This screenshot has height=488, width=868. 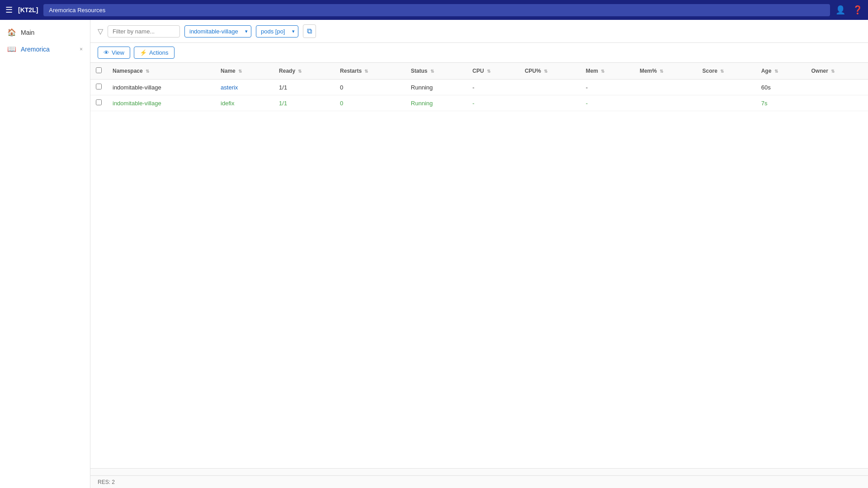 What do you see at coordinates (35, 49) in the screenshot?
I see `sidebar-cluster-label: Aremorica` at bounding box center [35, 49].